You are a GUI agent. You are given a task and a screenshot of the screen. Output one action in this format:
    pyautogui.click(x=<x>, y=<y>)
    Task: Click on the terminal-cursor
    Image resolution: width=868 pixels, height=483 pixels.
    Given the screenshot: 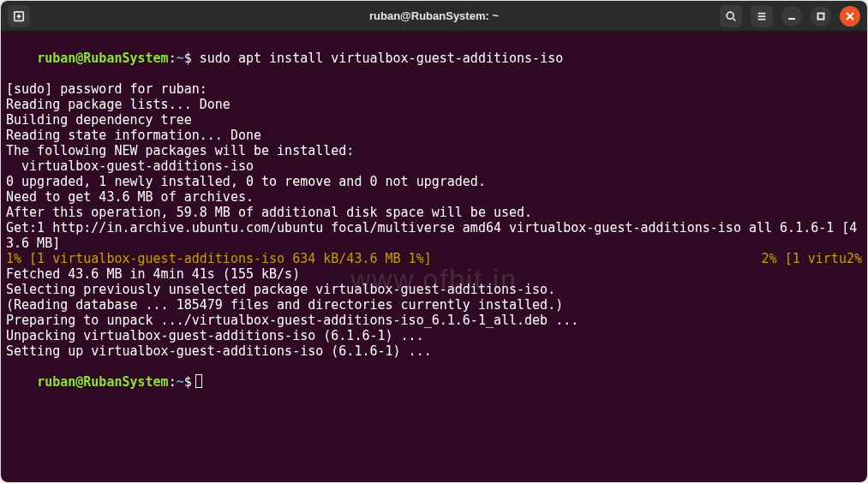 What is the action you would take?
    pyautogui.click(x=199, y=381)
    